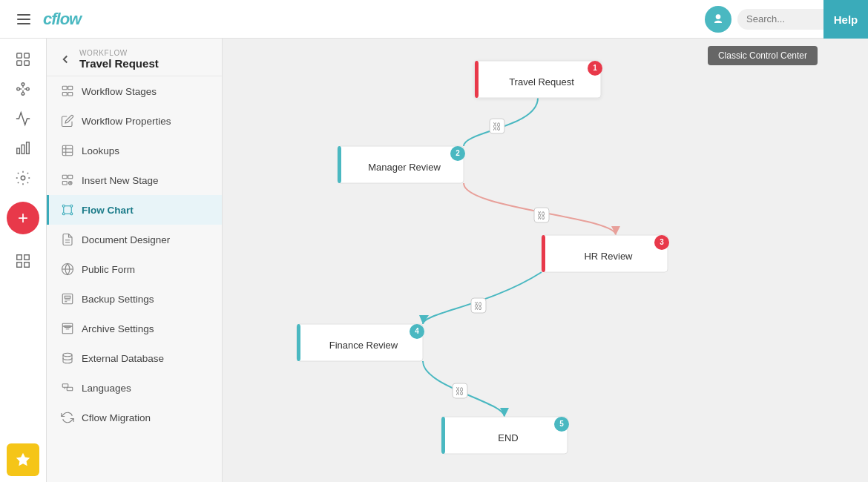  What do you see at coordinates (434, 19) in the screenshot?
I see `app-header: cflow Help` at bounding box center [434, 19].